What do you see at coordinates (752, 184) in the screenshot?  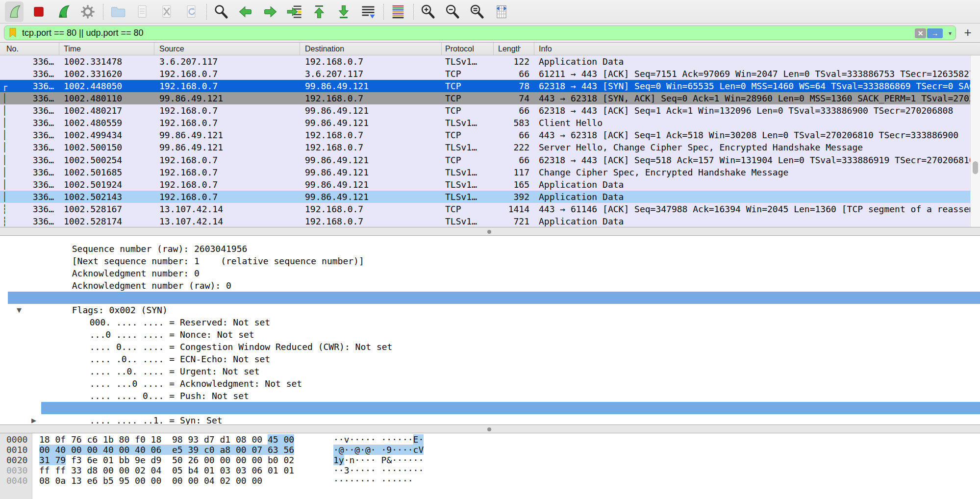 I see `packet-info: Application Data` at bounding box center [752, 184].